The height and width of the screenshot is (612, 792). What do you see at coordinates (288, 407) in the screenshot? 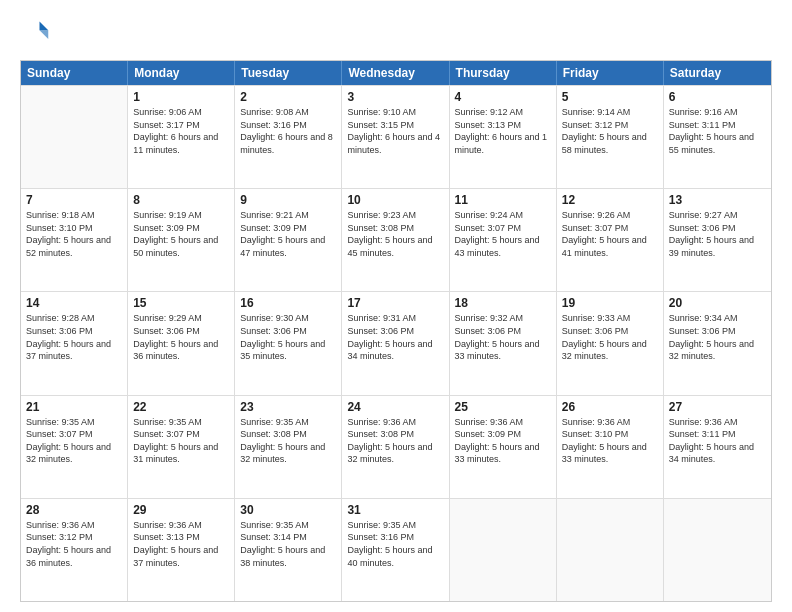
I see `day-number: 23` at bounding box center [288, 407].